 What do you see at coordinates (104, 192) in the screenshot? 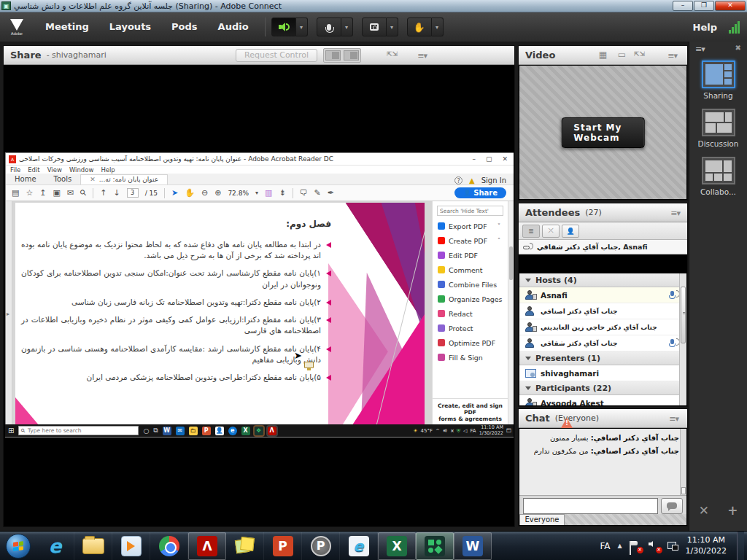
I see `page-up-icon: ↑` at bounding box center [104, 192].